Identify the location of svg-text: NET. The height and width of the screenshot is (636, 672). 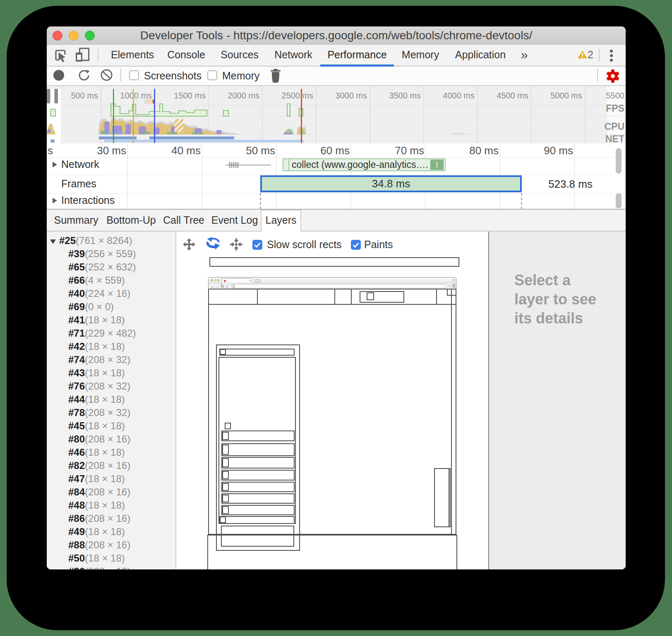
(615, 139).